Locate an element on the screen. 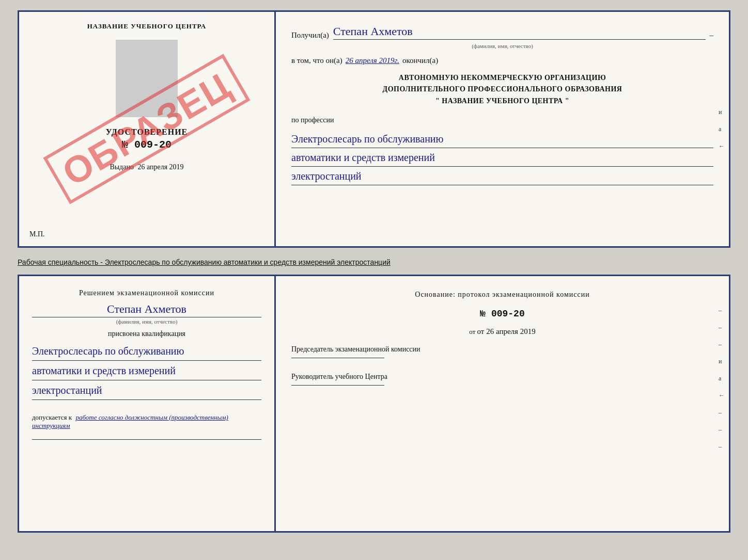 This screenshot has height=560, width=748. vydano-date: 26 апреля 2019 is located at coordinates (160, 167).